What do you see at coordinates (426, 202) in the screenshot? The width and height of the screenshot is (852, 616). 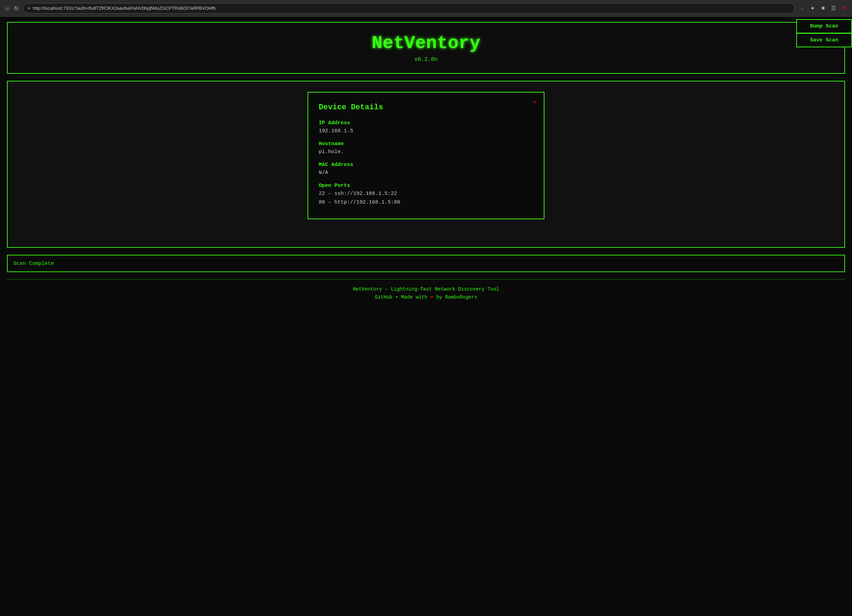 I see `port-80-link: 80 – http://192.168.1.5:80` at bounding box center [426, 202].